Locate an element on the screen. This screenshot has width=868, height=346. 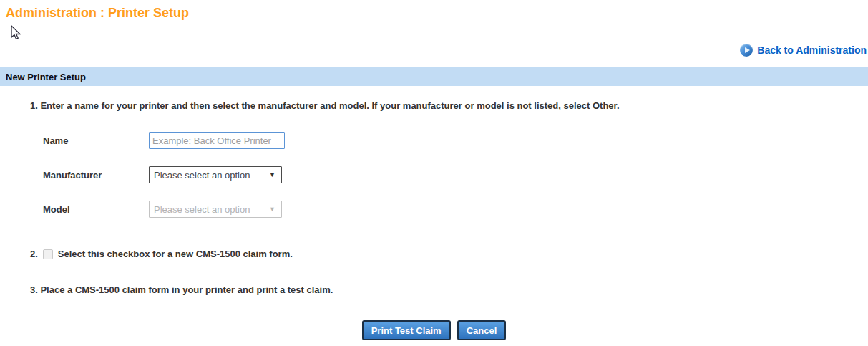
cancel-button: Cancel is located at coordinates (482, 330).